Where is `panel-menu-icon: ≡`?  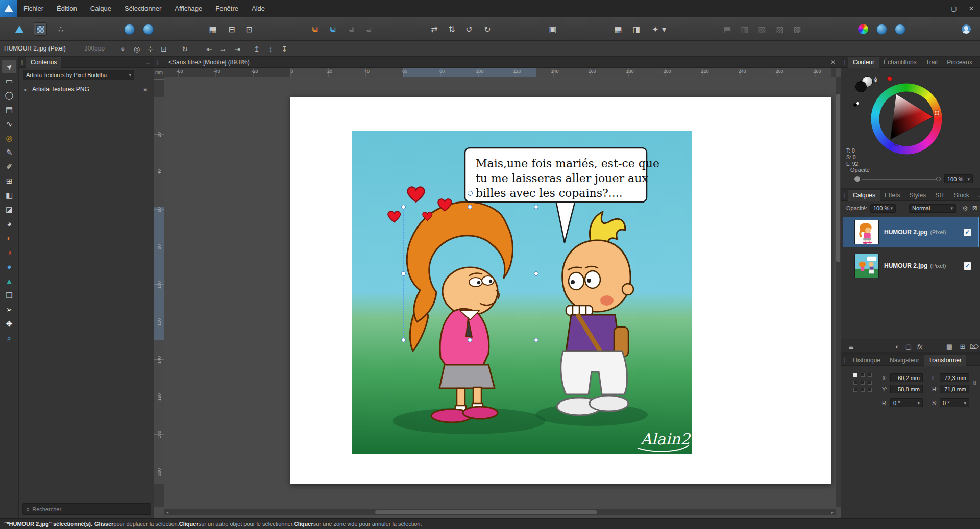 panel-menu-icon: ≡ is located at coordinates (978, 62).